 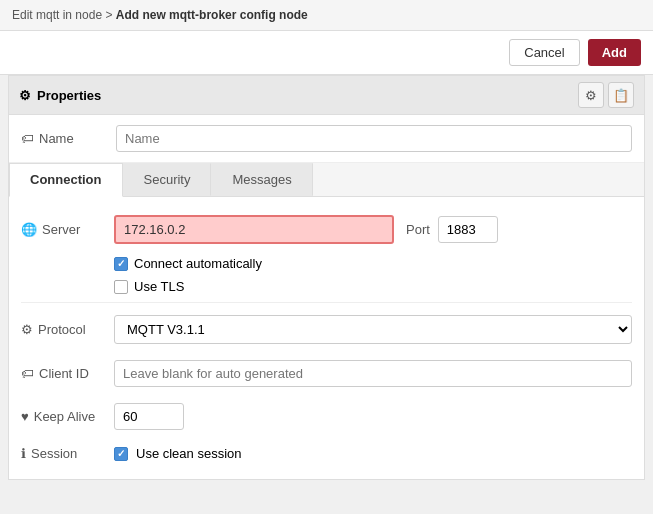 What do you see at coordinates (254, 230) in the screenshot?
I see `server-input` at bounding box center [254, 230].